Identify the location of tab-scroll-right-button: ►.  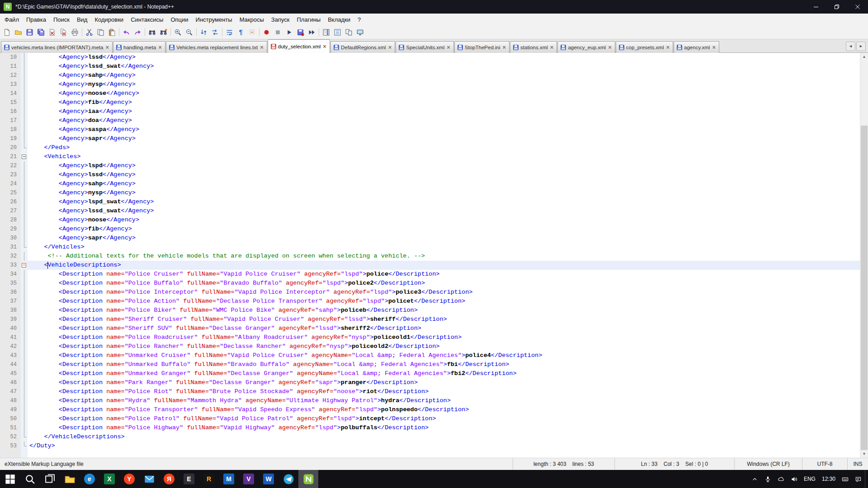
(861, 46).